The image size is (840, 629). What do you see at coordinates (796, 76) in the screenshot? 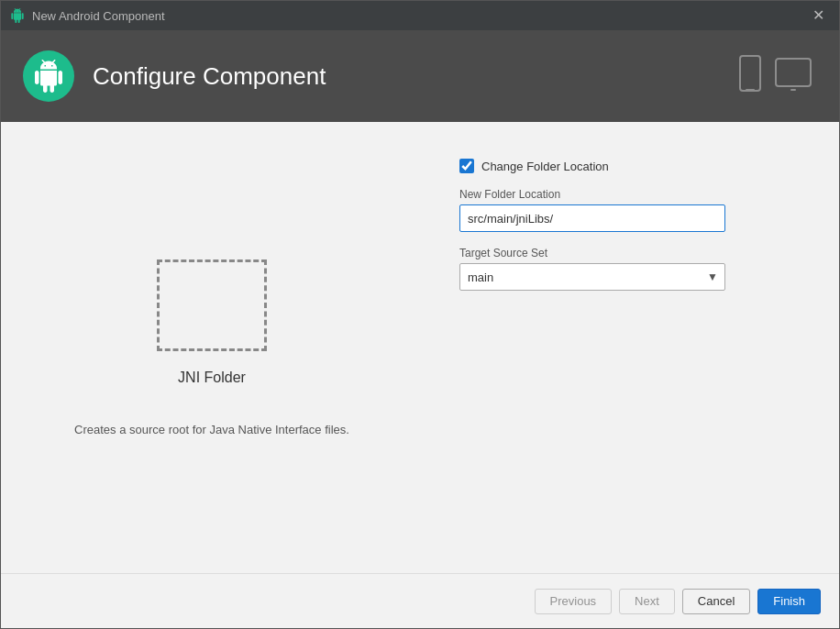
I see `tablet-icon` at bounding box center [796, 76].